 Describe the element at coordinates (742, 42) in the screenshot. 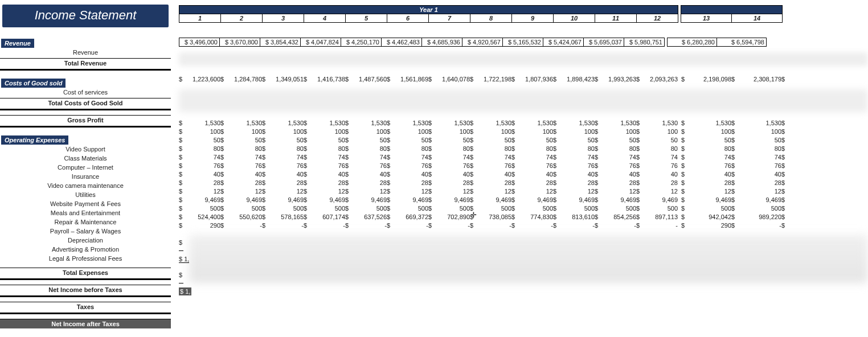

I see `revenue-cell: $ 6,594,798` at that location.